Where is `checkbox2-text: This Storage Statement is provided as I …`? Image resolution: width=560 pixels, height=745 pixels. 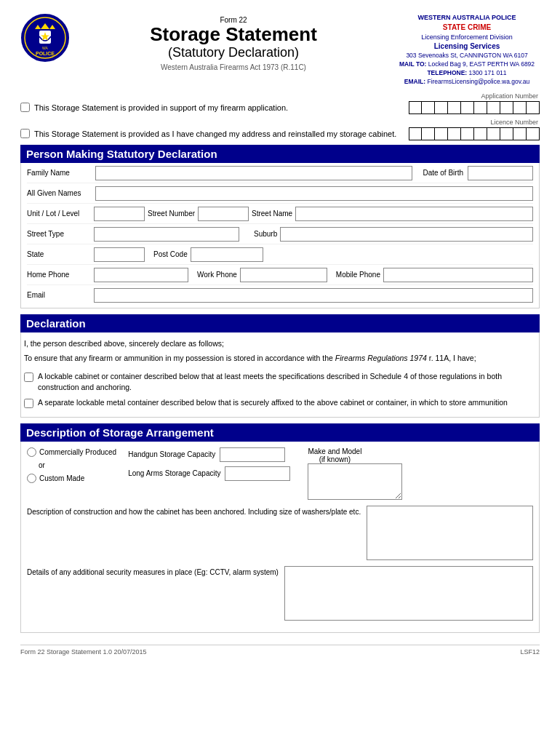 checkbox2-text: This Storage Statement is provided as I … is located at coordinates (218, 134).